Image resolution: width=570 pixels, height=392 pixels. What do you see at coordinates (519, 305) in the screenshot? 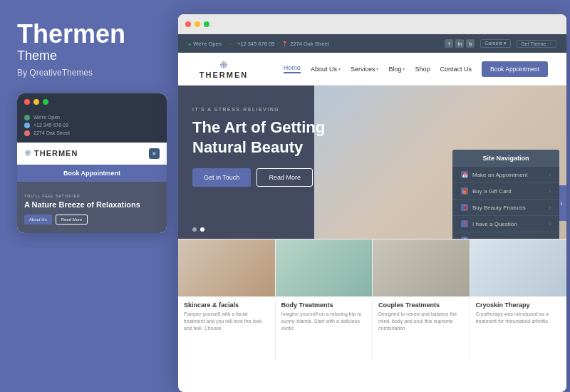
I see `cryoskin-title: Cryoskin Therapy` at bounding box center [519, 305].